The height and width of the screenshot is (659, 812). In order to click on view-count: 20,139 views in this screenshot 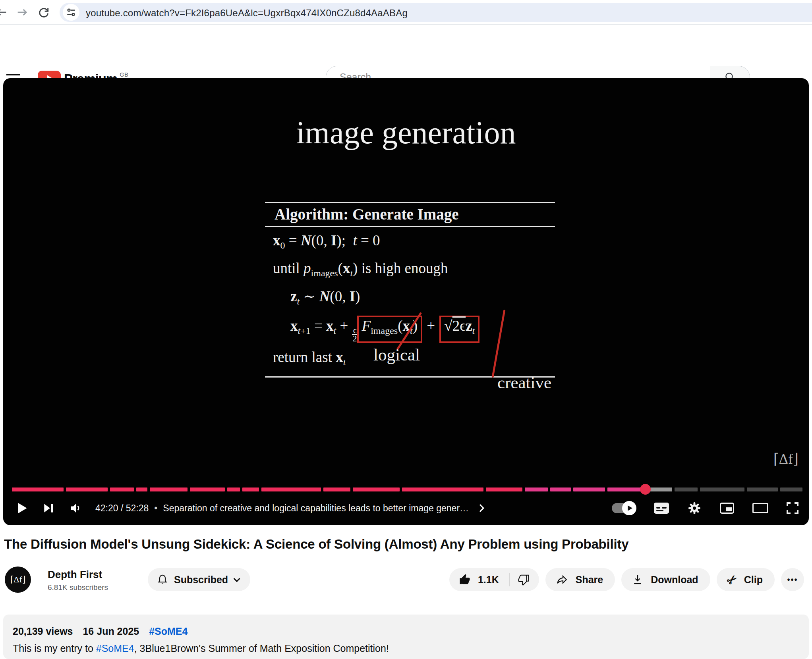, I will do `click(43, 631)`.